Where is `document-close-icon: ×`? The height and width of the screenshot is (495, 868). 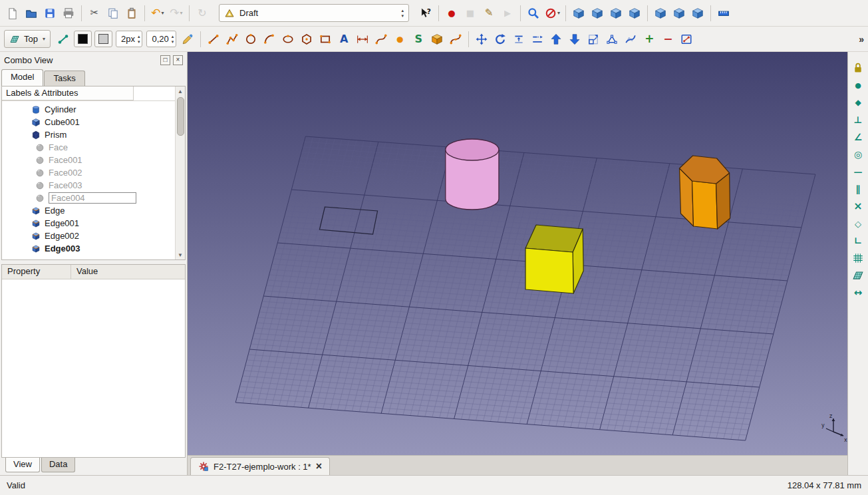 document-close-icon: × is located at coordinates (319, 466).